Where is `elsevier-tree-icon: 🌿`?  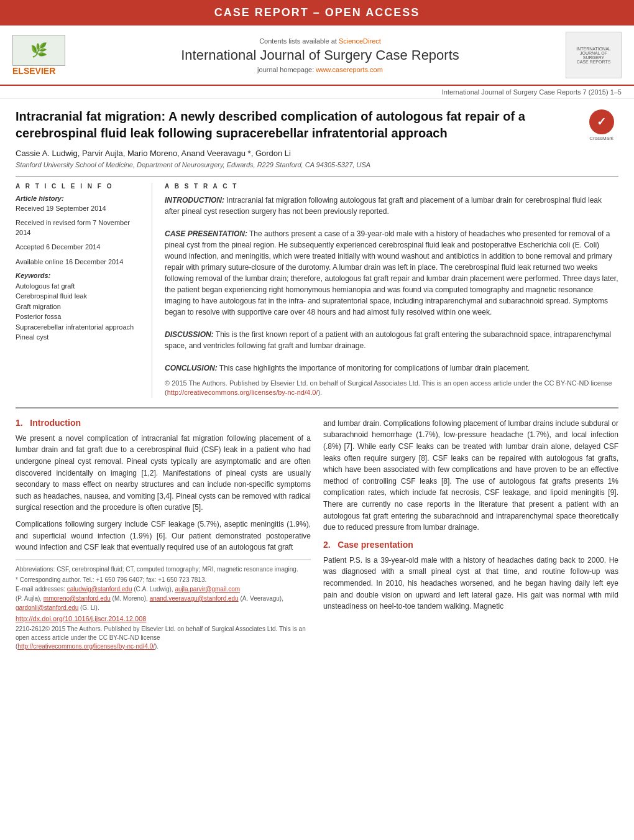 elsevier-tree-icon: 🌿 is located at coordinates (39, 50).